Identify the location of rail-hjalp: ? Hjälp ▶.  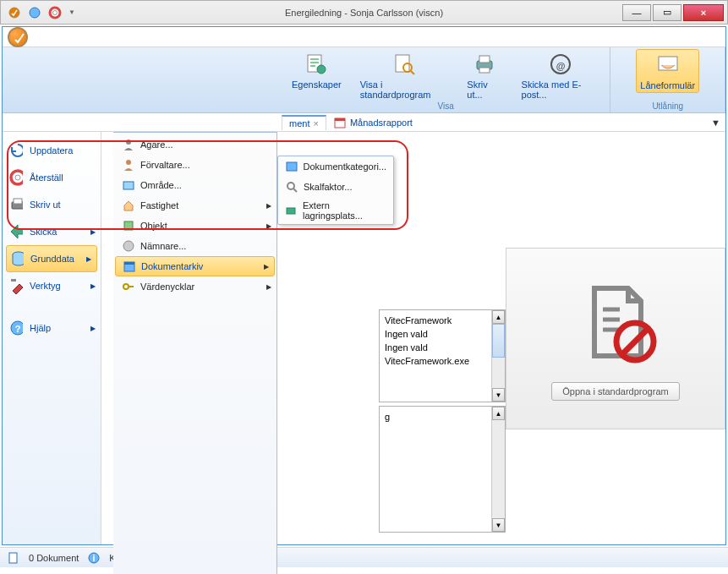
(52, 328).